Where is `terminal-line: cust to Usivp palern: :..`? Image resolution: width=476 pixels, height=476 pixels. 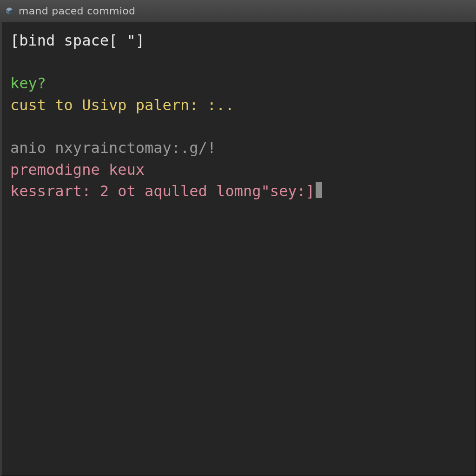
terminal-line: cust to Usivp palern: :.. is located at coordinates (238, 105).